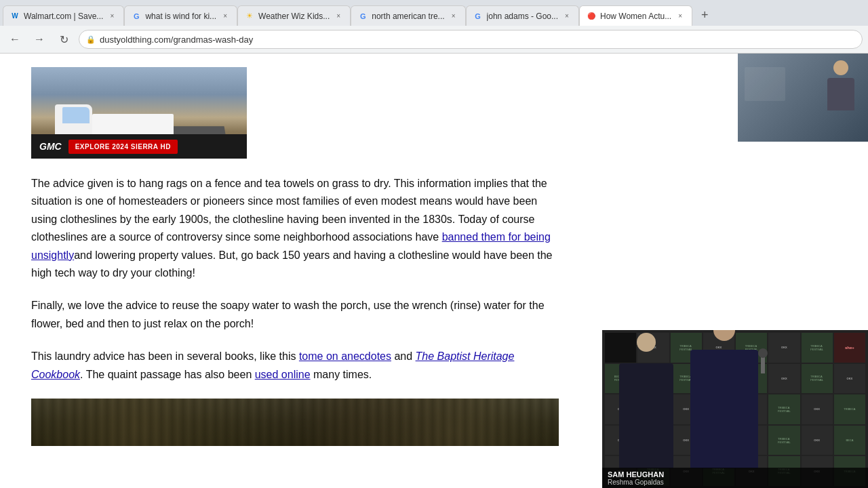 Image resolution: width=868 pixels, height=488 pixels. Describe the element at coordinates (176, 39) in the screenshot. I see `url-text: dustyoldthing.com/grandmas-wash-day` at that location.